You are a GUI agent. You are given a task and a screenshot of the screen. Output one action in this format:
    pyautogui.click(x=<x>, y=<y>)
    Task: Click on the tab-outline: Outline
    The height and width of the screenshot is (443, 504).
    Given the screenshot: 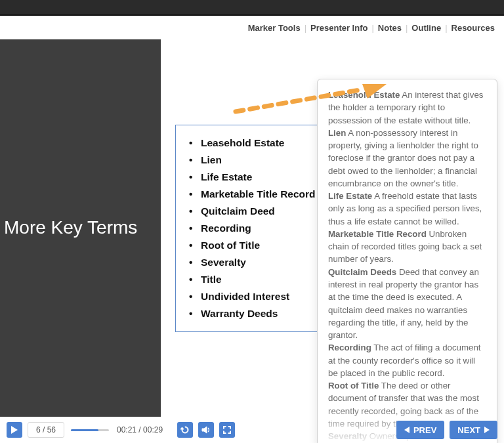 What is the action you would take?
    pyautogui.click(x=427, y=28)
    